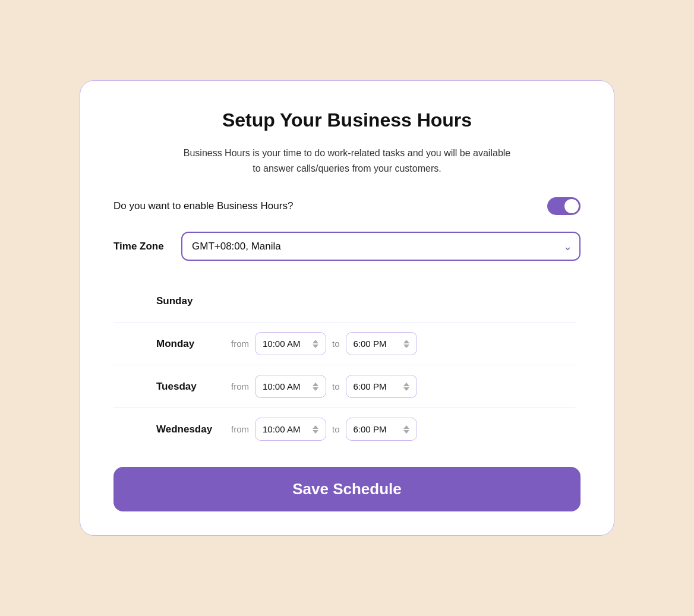  Describe the element at coordinates (381, 343) in the screenshot. I see `monday-to-picker: 6:00 PM` at that location.